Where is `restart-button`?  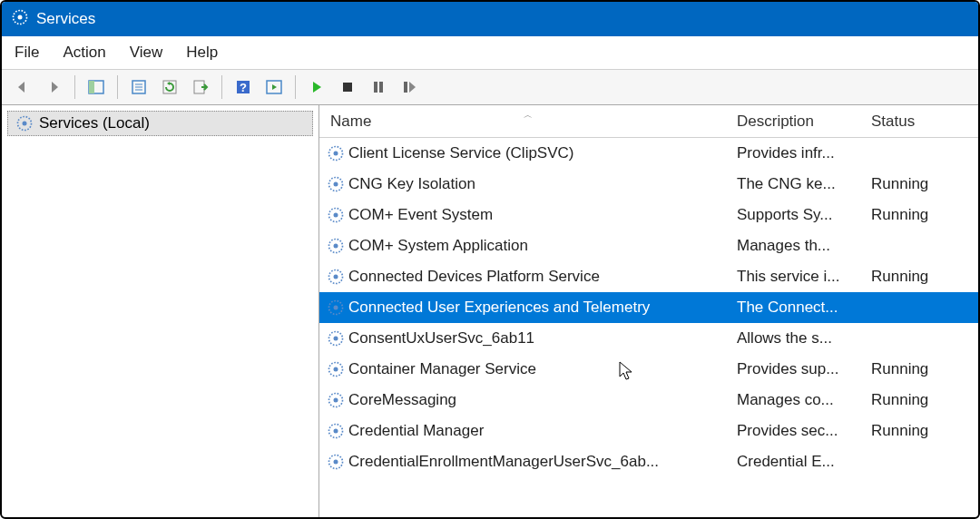 restart-button is located at coordinates (409, 87).